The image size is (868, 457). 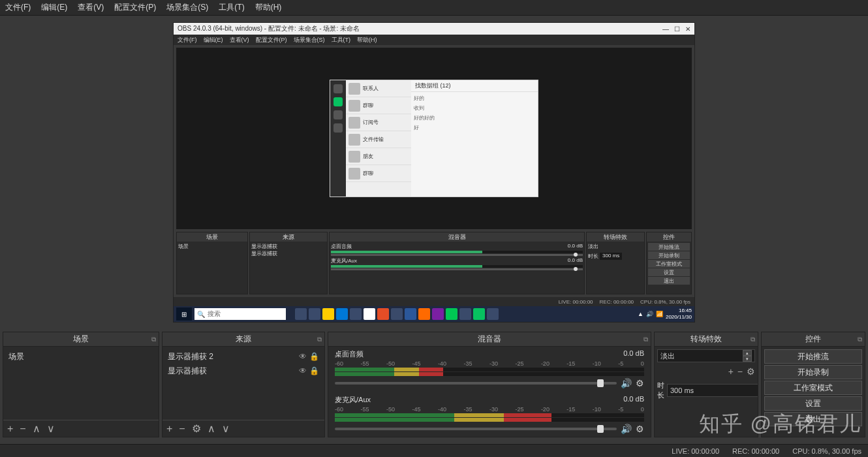 What do you see at coordinates (706, 339) in the screenshot?
I see `transitions-header: 转场特效 ⧉` at bounding box center [706, 339].